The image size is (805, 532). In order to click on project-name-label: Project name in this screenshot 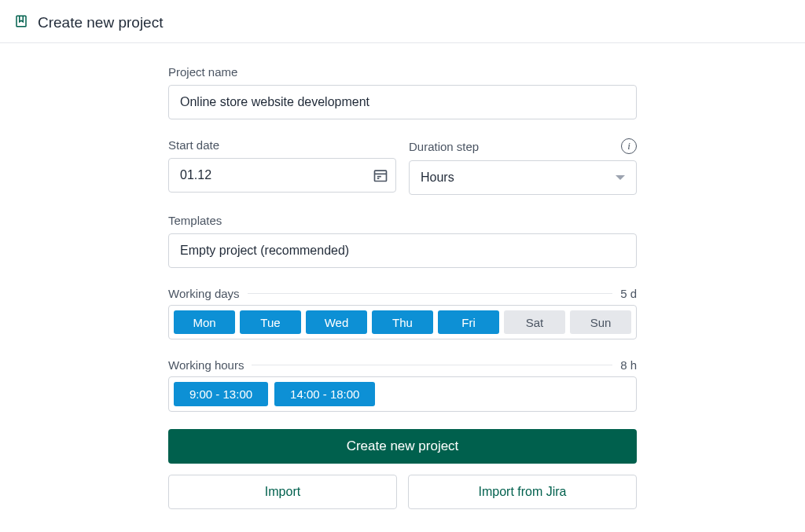, I will do `click(402, 72)`.